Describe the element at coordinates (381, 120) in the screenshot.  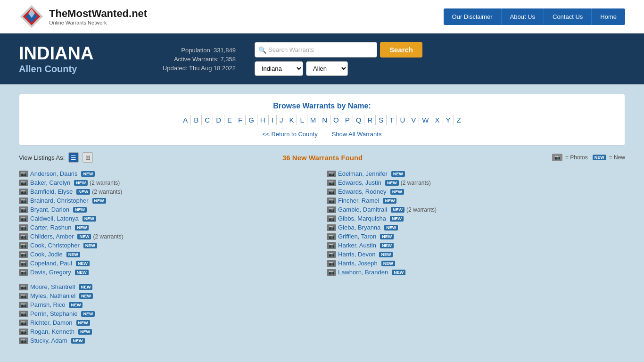
I see `alpha-link-s: S` at that location.